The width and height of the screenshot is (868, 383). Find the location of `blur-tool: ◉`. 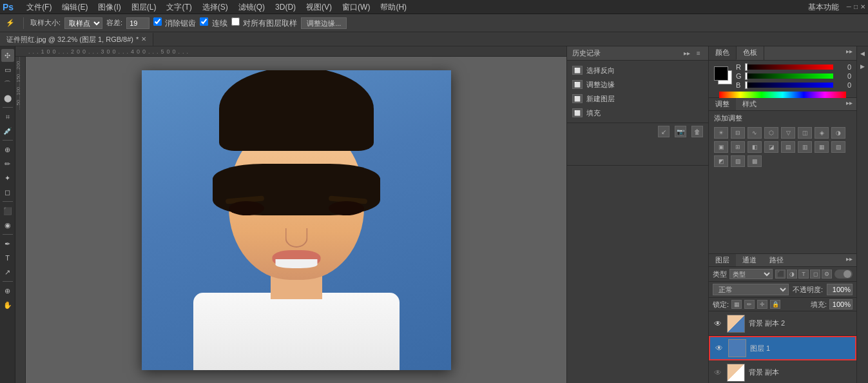

blur-tool: ◉ is located at coordinates (8, 225).